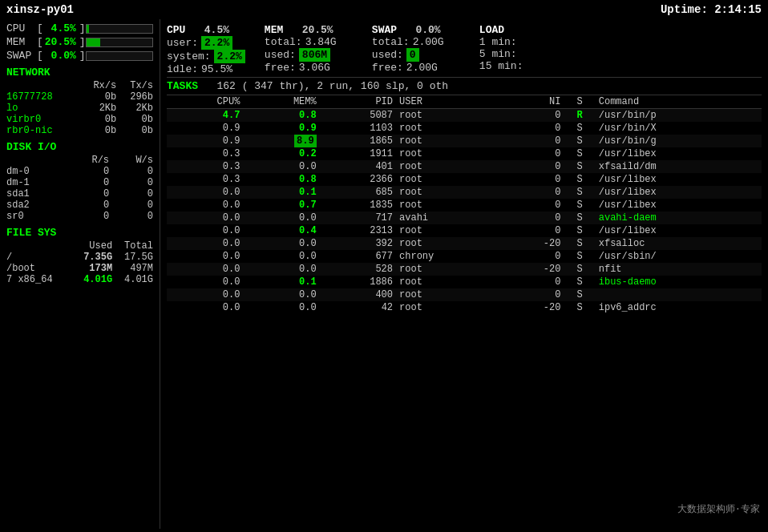 The height and width of the screenshot is (532, 768). What do you see at coordinates (464, 50) in the screenshot?
I see `metrics-row: CPU 4.5% user: 2.2% system: 2.2% idle: 9…` at bounding box center [464, 50].